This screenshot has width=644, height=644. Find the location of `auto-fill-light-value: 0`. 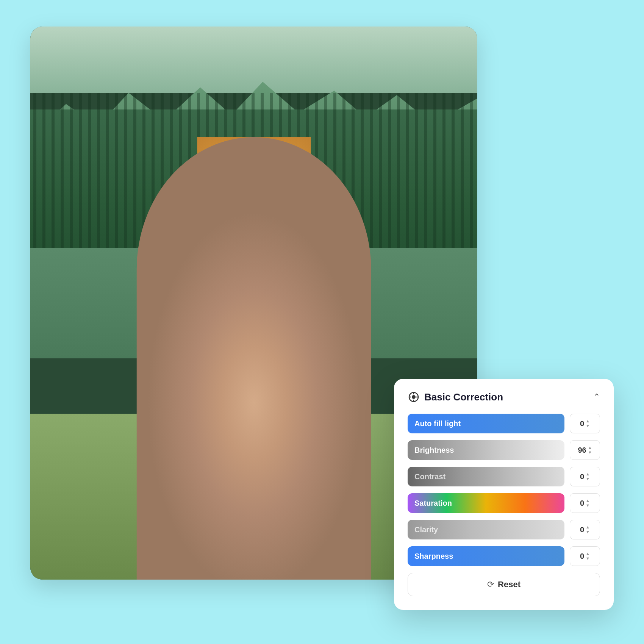

auto-fill-light-value: 0 is located at coordinates (582, 424).